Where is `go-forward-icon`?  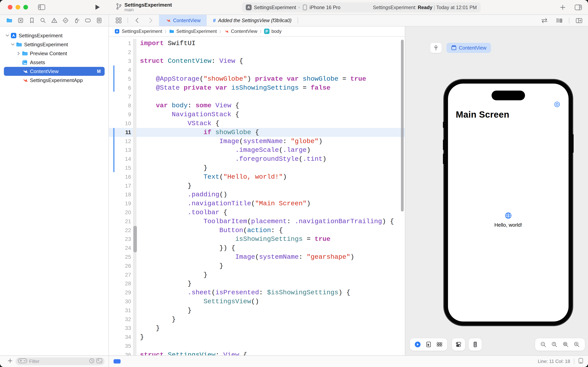
go-forward-icon is located at coordinates (151, 20).